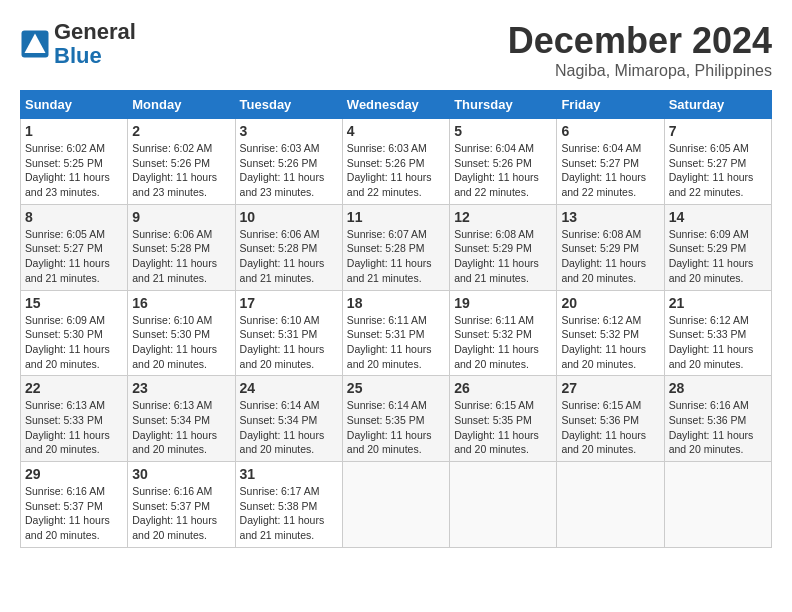  I want to click on day-number: 13, so click(610, 217).